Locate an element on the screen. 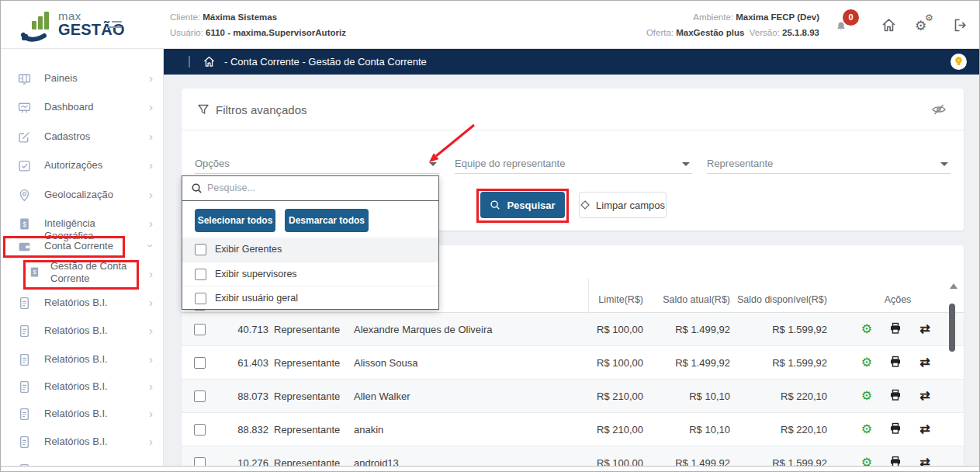 This screenshot has height=472, width=980. dropdown-option-exibir-supervisores: Exibir supervisores is located at coordinates (310, 273).